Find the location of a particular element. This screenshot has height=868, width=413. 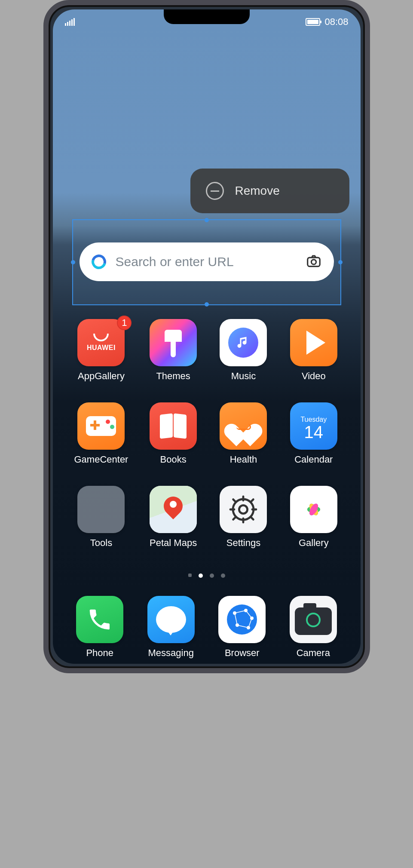

app-petal-maps: Petal Maps is located at coordinates (173, 517).